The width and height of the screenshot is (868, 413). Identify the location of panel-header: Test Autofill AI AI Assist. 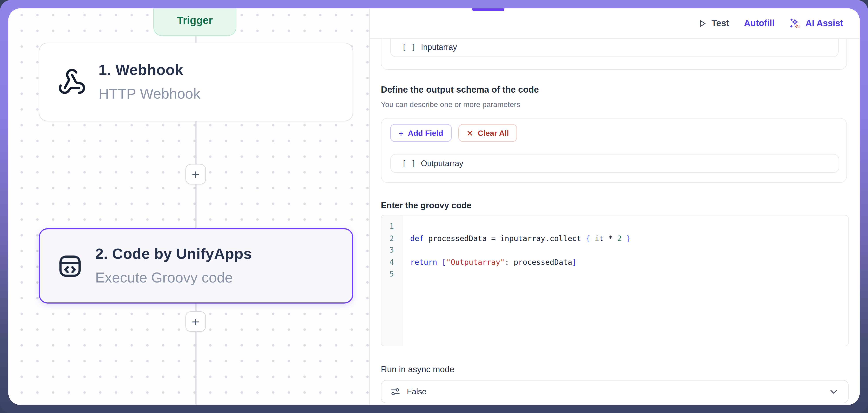
(615, 24).